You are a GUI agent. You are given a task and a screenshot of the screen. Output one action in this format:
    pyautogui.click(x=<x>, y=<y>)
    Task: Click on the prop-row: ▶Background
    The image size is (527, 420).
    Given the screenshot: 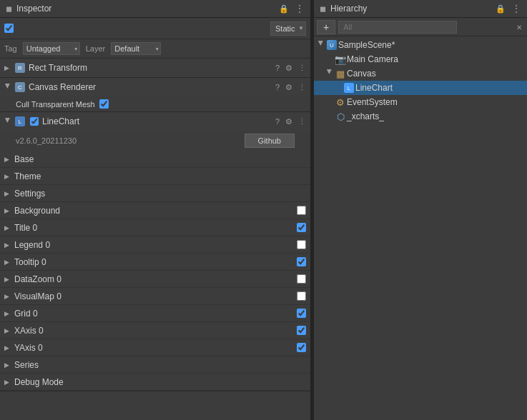 What is the action you would take?
    pyautogui.click(x=155, y=211)
    